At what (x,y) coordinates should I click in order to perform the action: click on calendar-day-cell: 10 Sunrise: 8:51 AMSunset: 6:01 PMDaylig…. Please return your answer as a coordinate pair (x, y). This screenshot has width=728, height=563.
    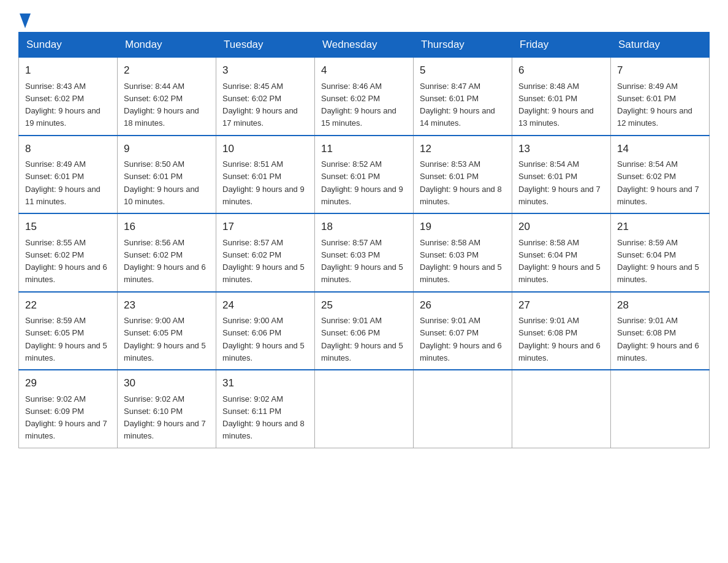
    Looking at the image, I should click on (266, 175).